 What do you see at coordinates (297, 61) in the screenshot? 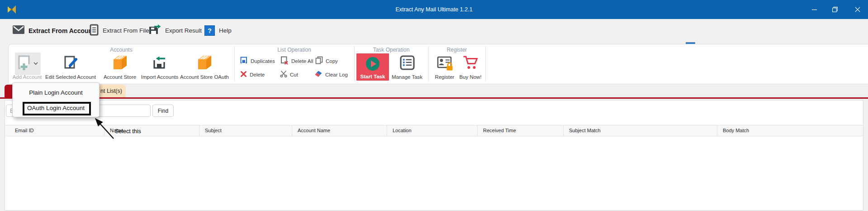
I see `delete-all-button: Delete All` at bounding box center [297, 61].